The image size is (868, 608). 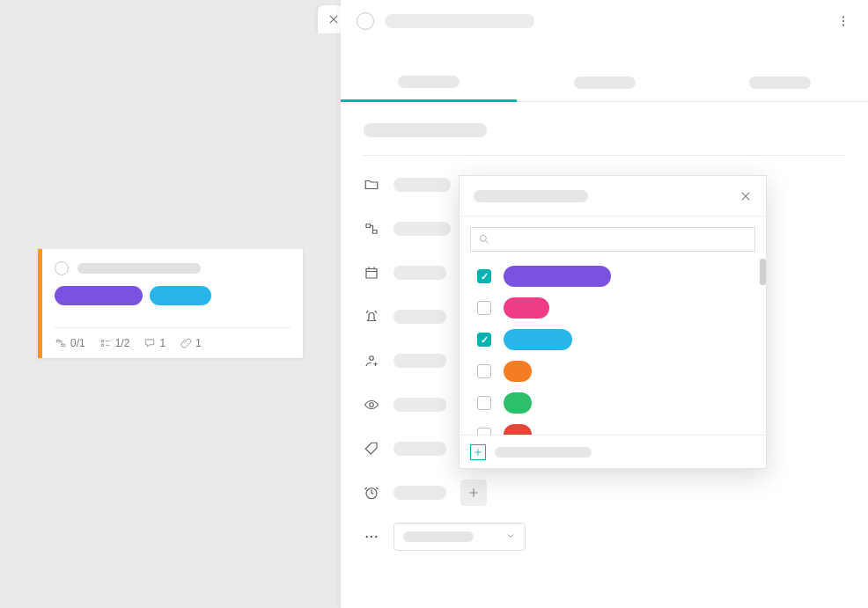 I want to click on chevron-down-icon, so click(x=511, y=537).